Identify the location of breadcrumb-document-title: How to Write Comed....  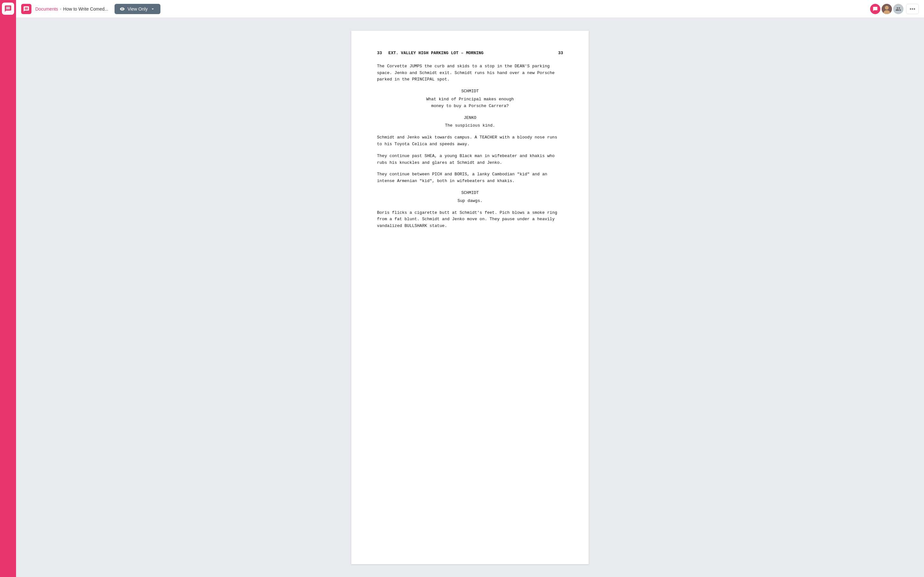
(86, 9).